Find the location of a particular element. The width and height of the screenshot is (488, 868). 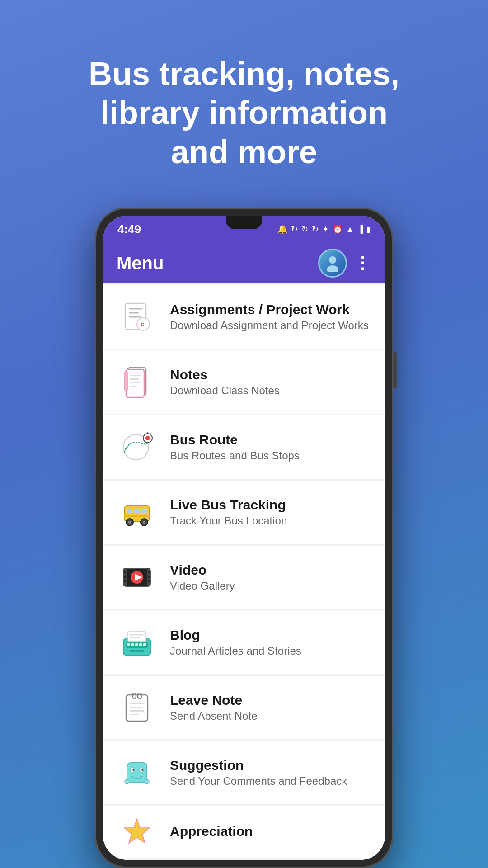

sync-icon-2: ↻ is located at coordinates (305, 229).